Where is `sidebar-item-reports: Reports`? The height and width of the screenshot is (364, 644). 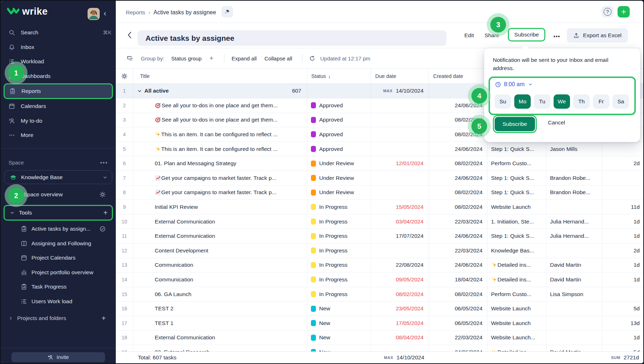
sidebar-item-reports: Reports is located at coordinates (58, 91).